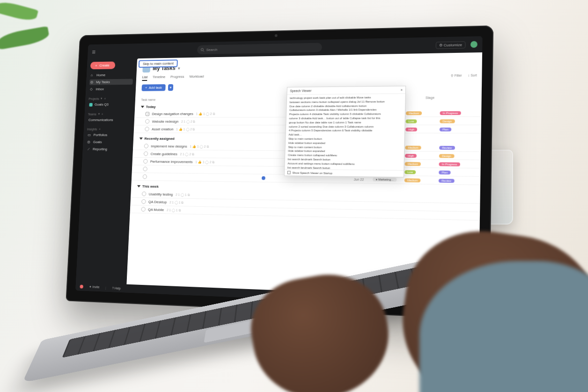 This screenshot has width=588, height=392. What do you see at coordinates (110, 105) in the screenshot?
I see `sidebar-item-goals-q3: Goals Q3` at bounding box center [110, 105].